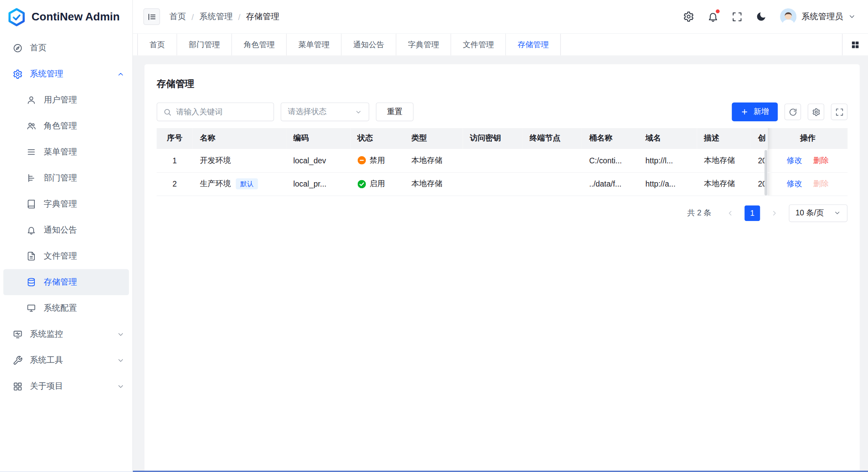  I want to click on page-title: 存储管理, so click(502, 84).